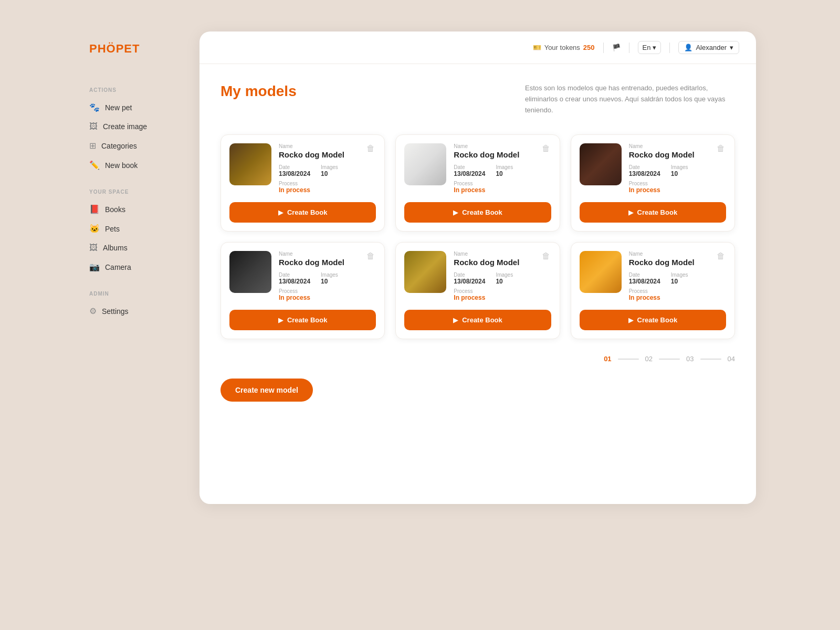 This screenshot has width=840, height=630. I want to click on page-num-03: 03, so click(690, 359).